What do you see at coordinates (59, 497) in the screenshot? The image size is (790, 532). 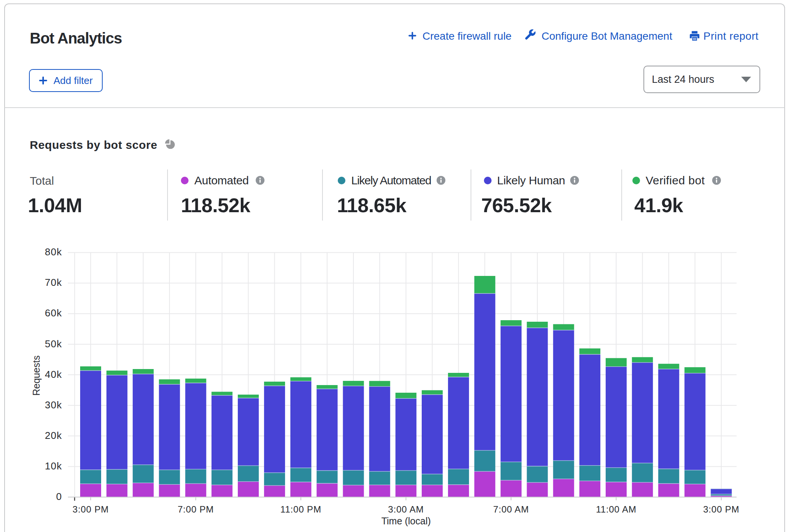 I see `svg-text: 0` at bounding box center [59, 497].